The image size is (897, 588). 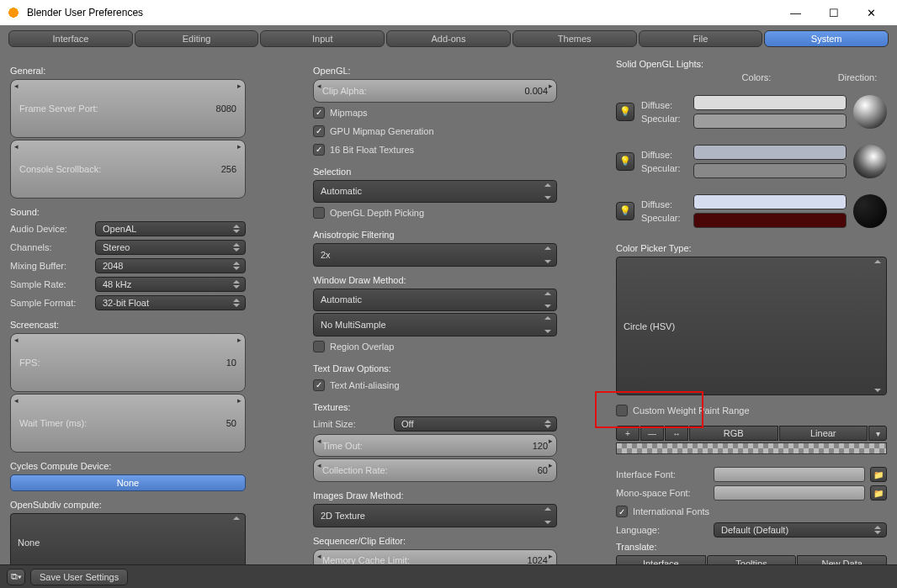 I want to click on collection-rate-field: ◂Collection Rate:60▸, so click(x=435, y=470).